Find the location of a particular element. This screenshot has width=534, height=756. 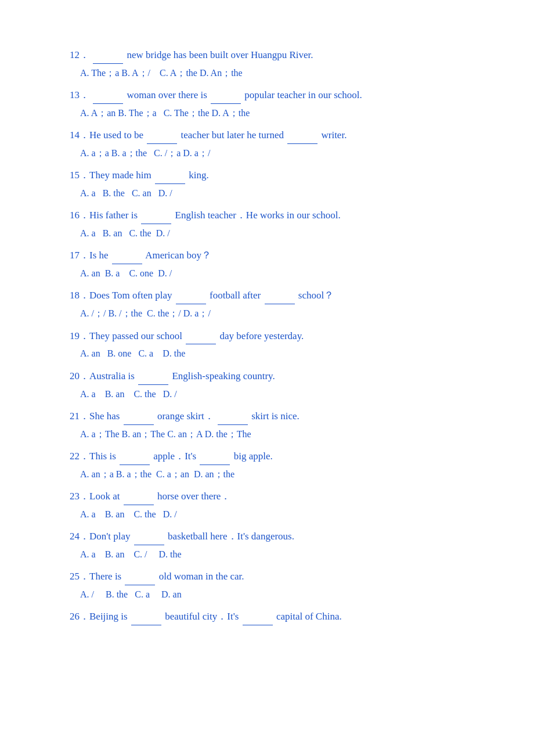

q13-blank1 is located at coordinates (108, 95).